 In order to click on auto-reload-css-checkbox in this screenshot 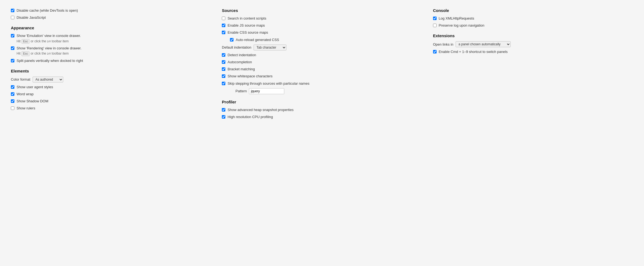, I will do `click(232, 40)`.